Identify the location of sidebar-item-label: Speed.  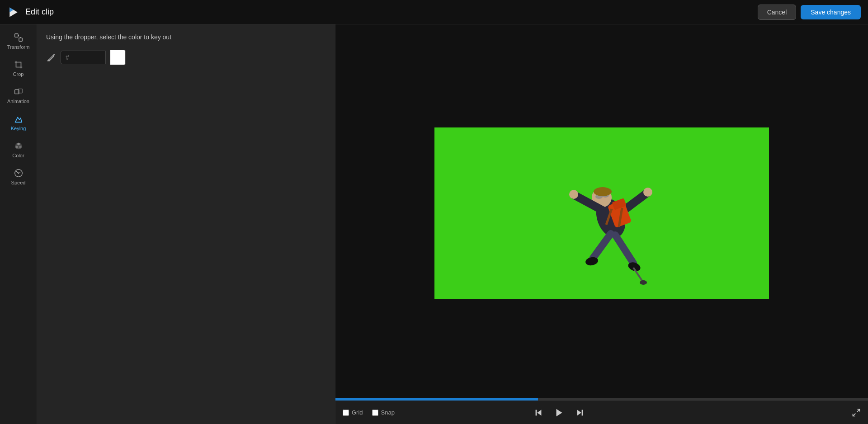
(19, 183).